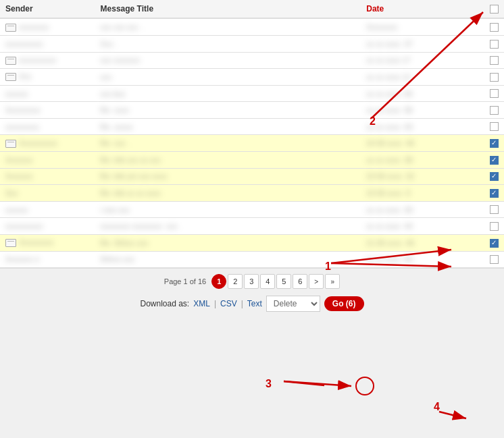  I want to click on sender-cell: xxxxxx, so click(47, 209).